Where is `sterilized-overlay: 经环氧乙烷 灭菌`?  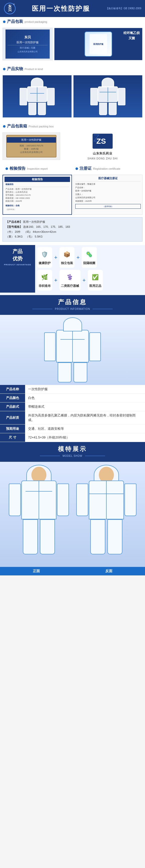
sterilized-overlay: 经环氧乙烷 灭菌 is located at coordinates (131, 36).